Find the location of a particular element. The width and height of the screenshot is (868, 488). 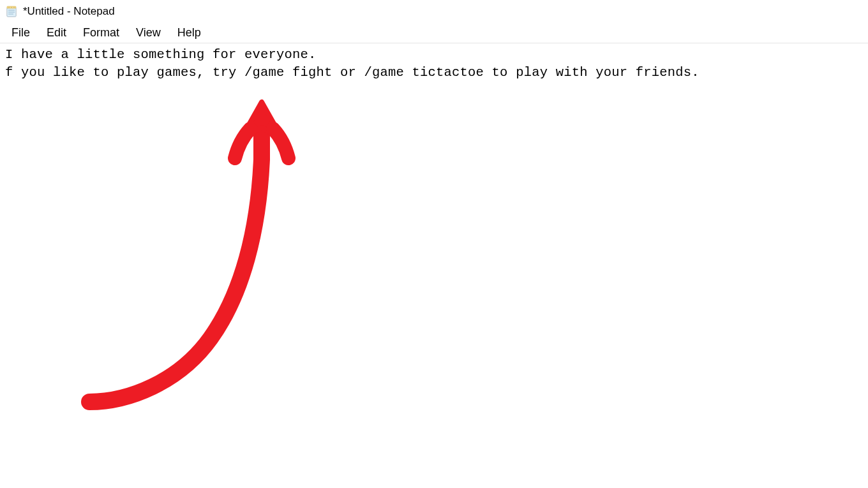

window-title: *Untitled - Notepad is located at coordinates (69, 11).